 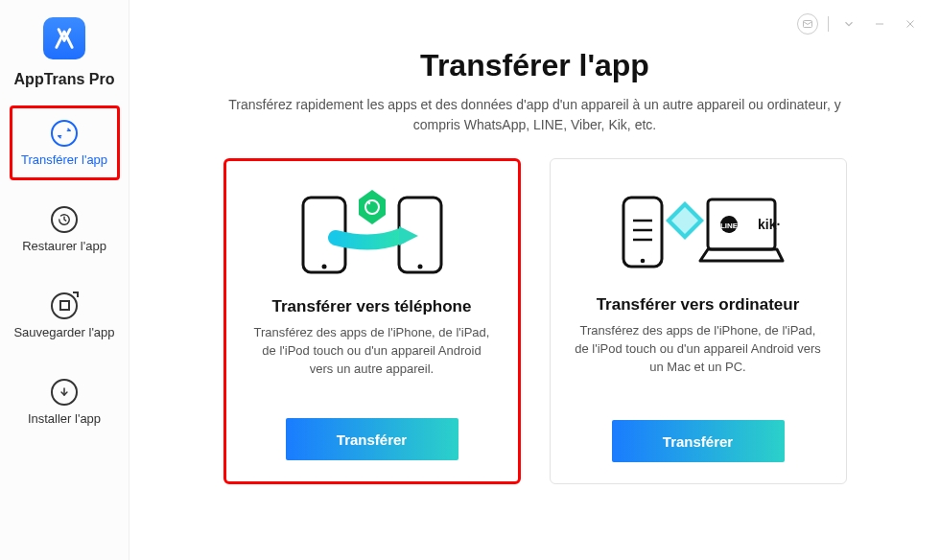 What do you see at coordinates (372, 307) in the screenshot?
I see `card-title: Transférer vers téléphone` at bounding box center [372, 307].